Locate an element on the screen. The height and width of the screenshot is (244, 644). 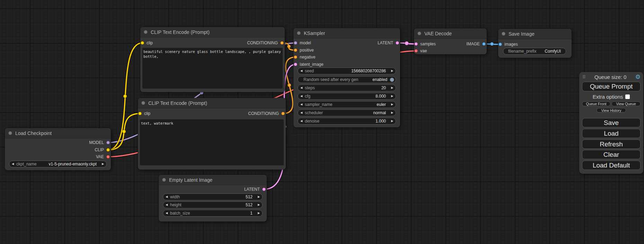
toggle-dot is located at coordinates (392, 80).